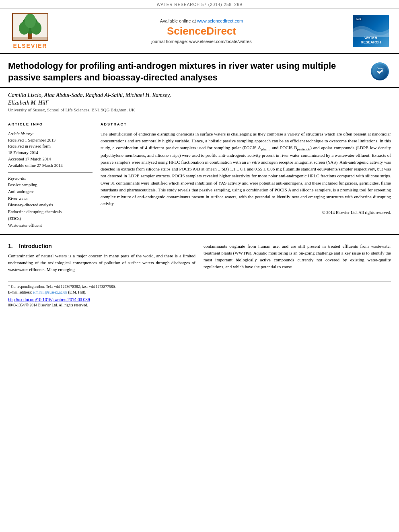 This screenshot has height=532, width=399. I want to click on keyword-6: Wastewater effluent, so click(50, 226).